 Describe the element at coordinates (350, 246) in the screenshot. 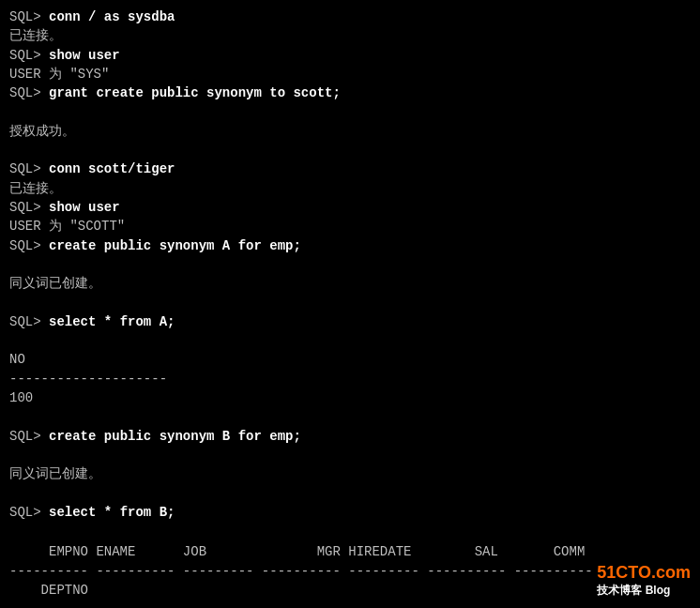

I see `line-13: SQL> create public synonym A for emp;` at that location.